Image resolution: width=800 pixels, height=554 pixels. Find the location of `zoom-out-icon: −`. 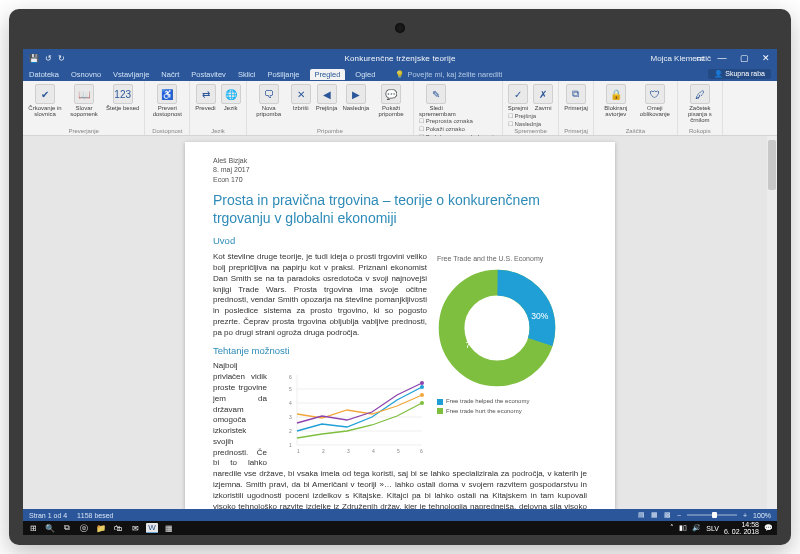

zoom-out-icon: − is located at coordinates (679, 516).